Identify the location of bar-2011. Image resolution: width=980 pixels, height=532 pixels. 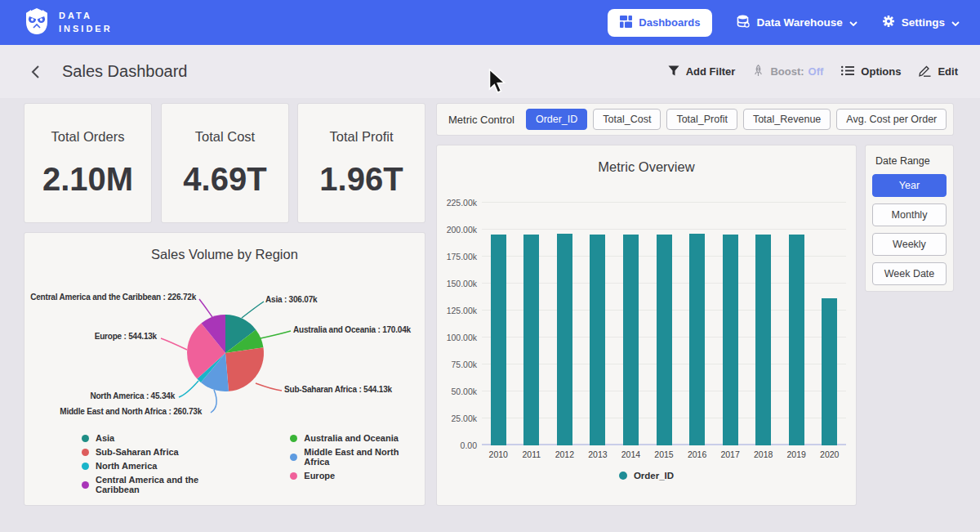
(531, 340).